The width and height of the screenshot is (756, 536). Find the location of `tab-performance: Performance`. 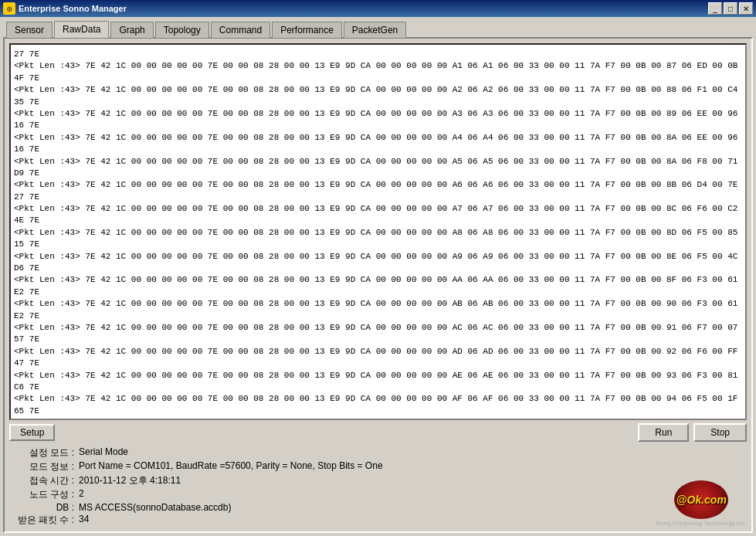

tab-performance: Performance is located at coordinates (307, 29).